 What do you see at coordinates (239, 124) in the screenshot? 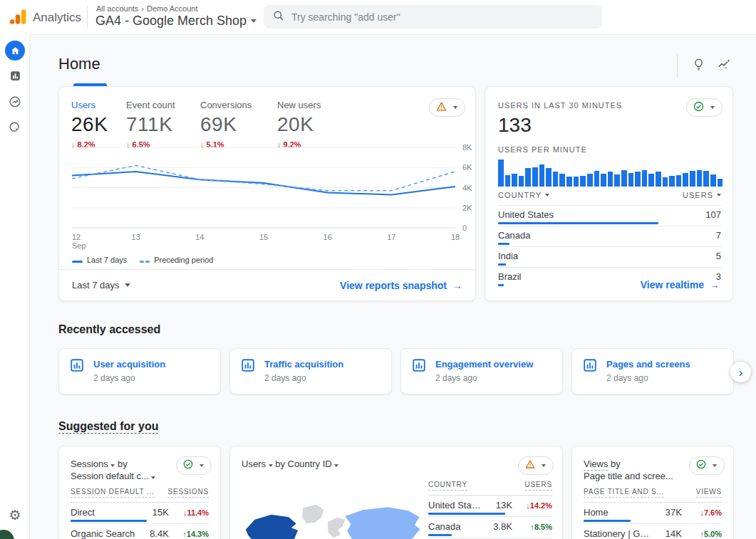
I see `metric-tab-conversions: Conversions 69K ↓ 5.1%` at bounding box center [239, 124].